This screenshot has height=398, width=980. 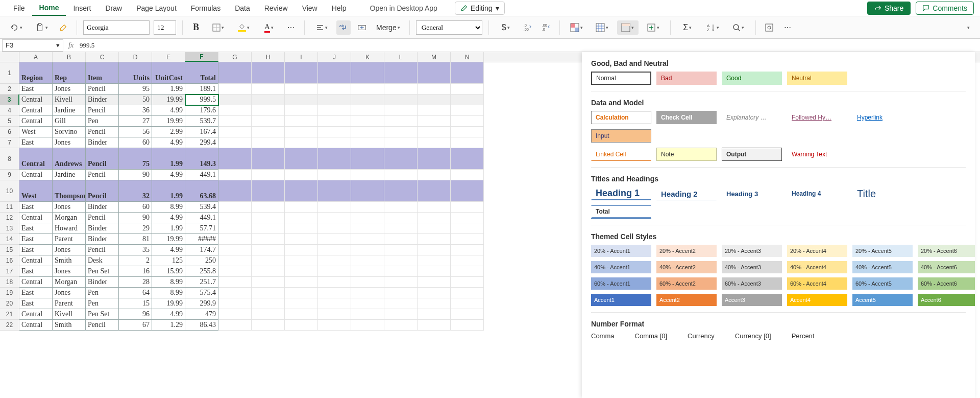 I want to click on cell-A15: East, so click(x=36, y=250).